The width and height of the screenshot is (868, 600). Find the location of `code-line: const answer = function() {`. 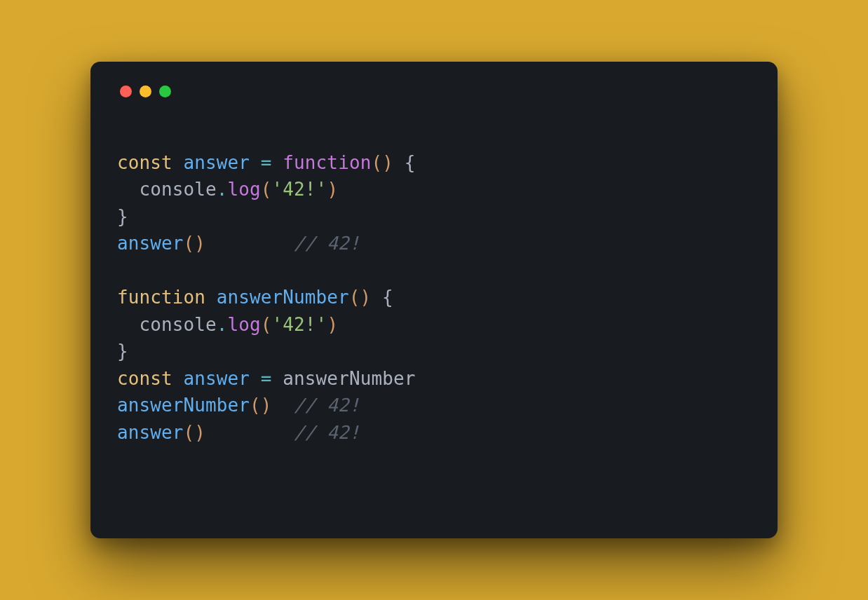

code-line: const answer = function() { is located at coordinates (434, 163).